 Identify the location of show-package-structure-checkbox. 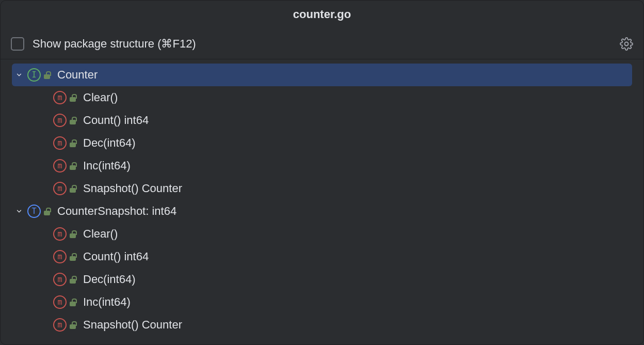
(18, 44).